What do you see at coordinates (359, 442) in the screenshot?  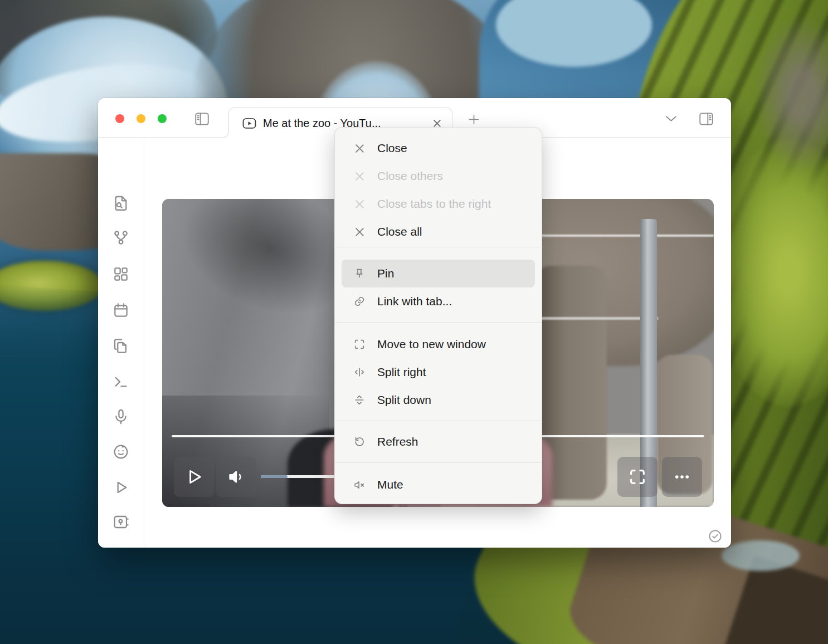 I see `refresh-icon` at bounding box center [359, 442].